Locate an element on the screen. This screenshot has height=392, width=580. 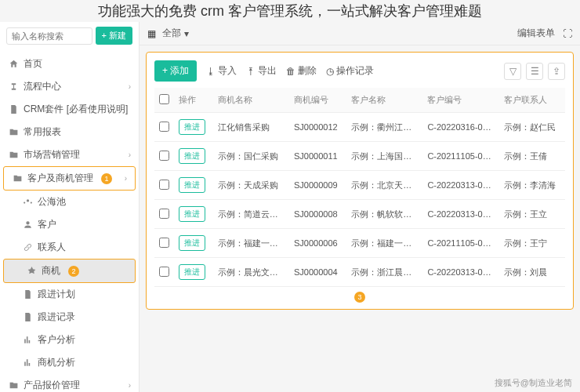
cell-code: SJ0000012 is located at coordinates (318, 127).